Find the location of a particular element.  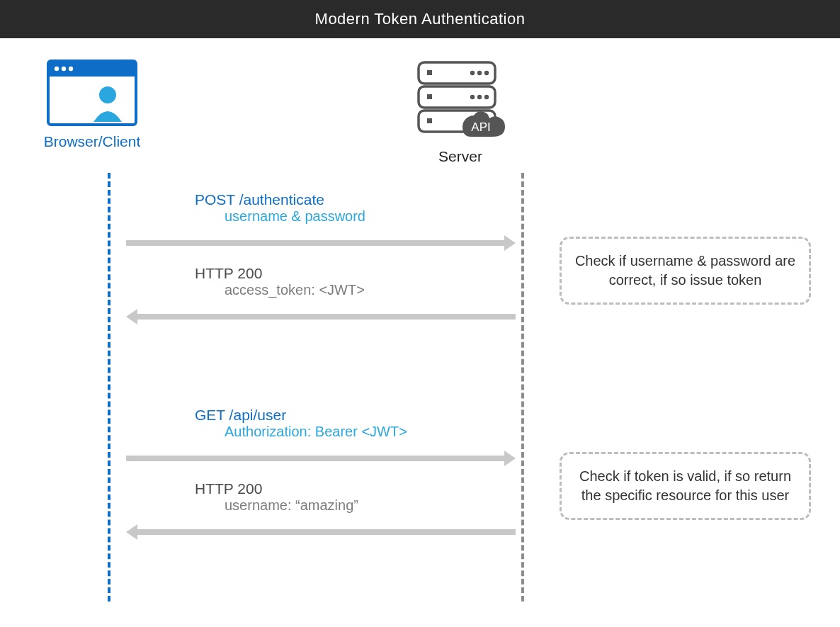

req2-body: Authorization: Bearer <JWT> is located at coordinates (373, 432).